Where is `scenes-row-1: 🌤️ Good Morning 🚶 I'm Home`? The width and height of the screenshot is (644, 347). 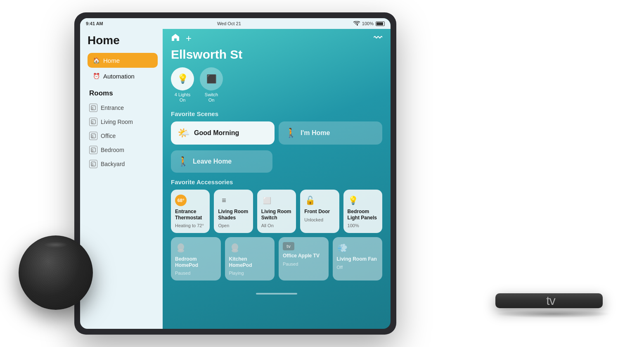
scenes-row-1: 🌤️ Good Morning 🚶 I'm Home is located at coordinates (277, 136).